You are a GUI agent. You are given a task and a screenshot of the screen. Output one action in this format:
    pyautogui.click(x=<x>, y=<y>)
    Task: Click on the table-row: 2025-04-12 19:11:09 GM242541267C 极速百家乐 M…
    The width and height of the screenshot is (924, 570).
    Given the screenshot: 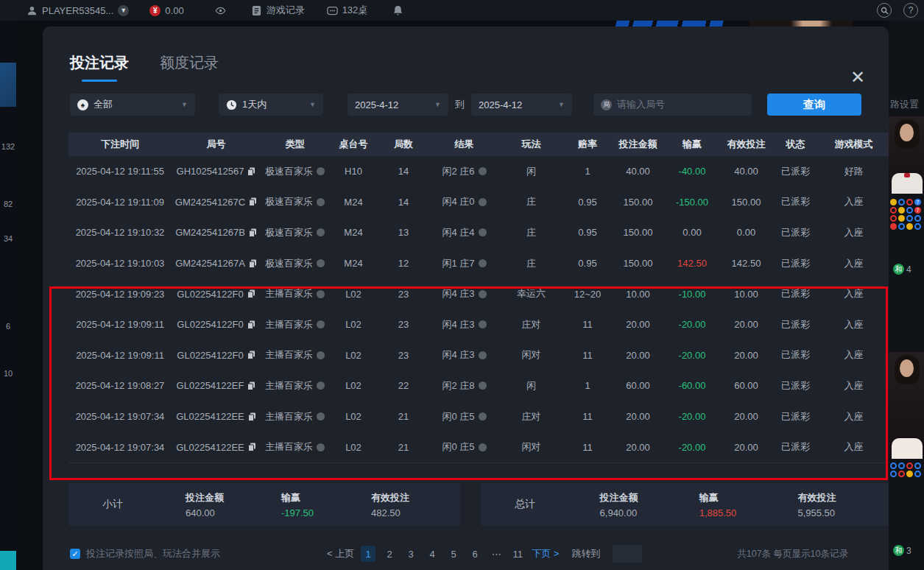 What is the action you would take?
    pyautogui.click(x=479, y=203)
    